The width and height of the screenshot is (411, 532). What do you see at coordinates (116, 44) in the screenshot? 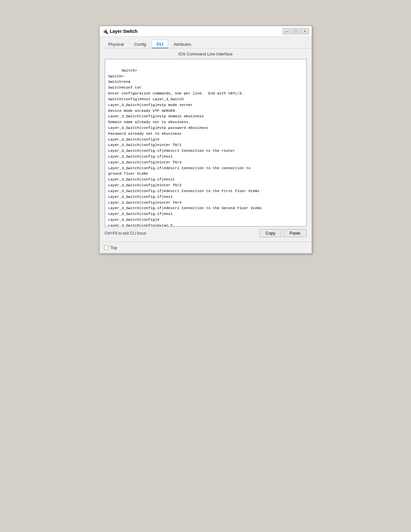
I see `tab-physical: Physical` at bounding box center [116, 44].